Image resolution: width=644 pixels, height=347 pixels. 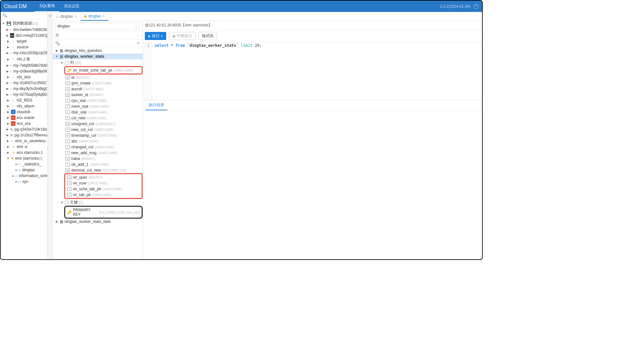 I want to click on column-row: ◷ vir_now (DATETIME), so click(x=103, y=183).